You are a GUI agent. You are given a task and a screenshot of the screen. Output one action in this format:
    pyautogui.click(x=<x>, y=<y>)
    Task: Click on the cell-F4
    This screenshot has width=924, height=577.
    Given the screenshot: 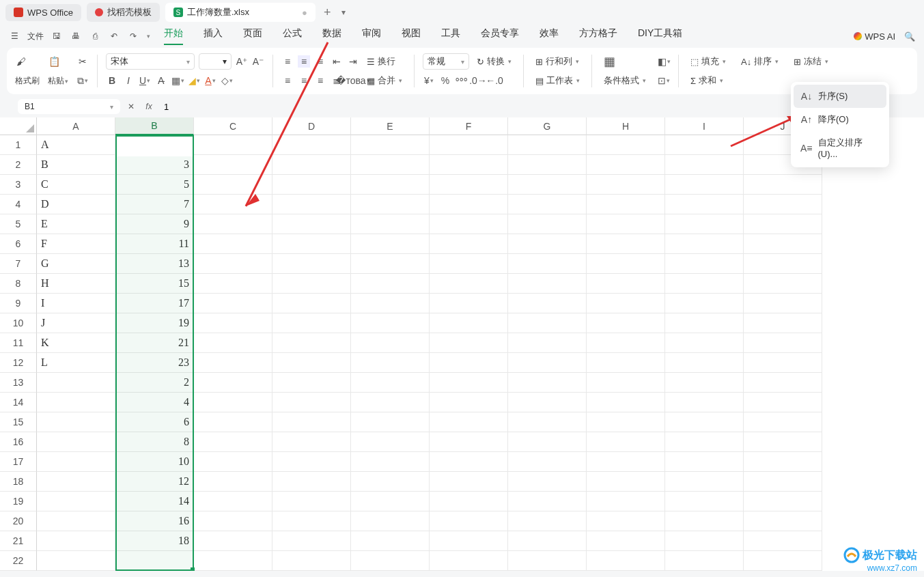 What is the action you would take?
    pyautogui.click(x=468, y=205)
    